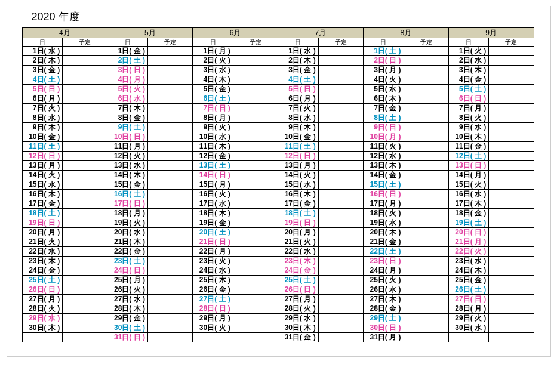 The height and width of the screenshot is (392, 557). Describe the element at coordinates (128, 242) in the screenshot. I see `day-cell: 21日( 木 )` at that location.